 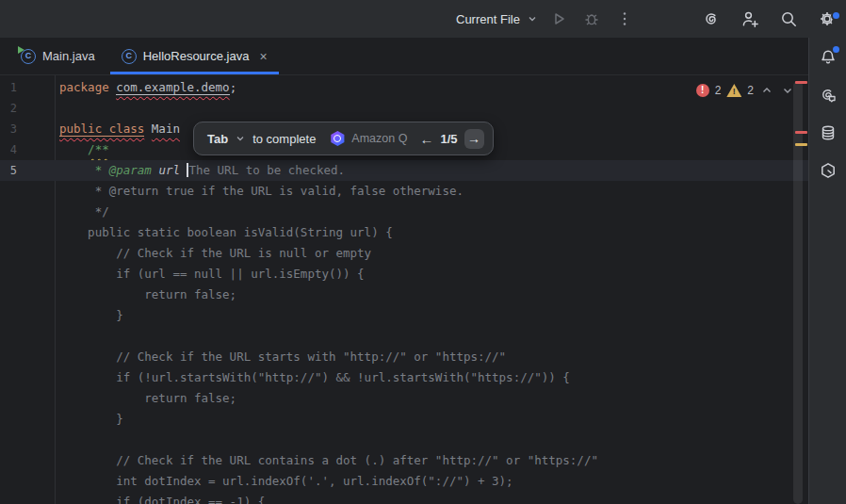 I want to click on line-number: 5, so click(x=8, y=171).